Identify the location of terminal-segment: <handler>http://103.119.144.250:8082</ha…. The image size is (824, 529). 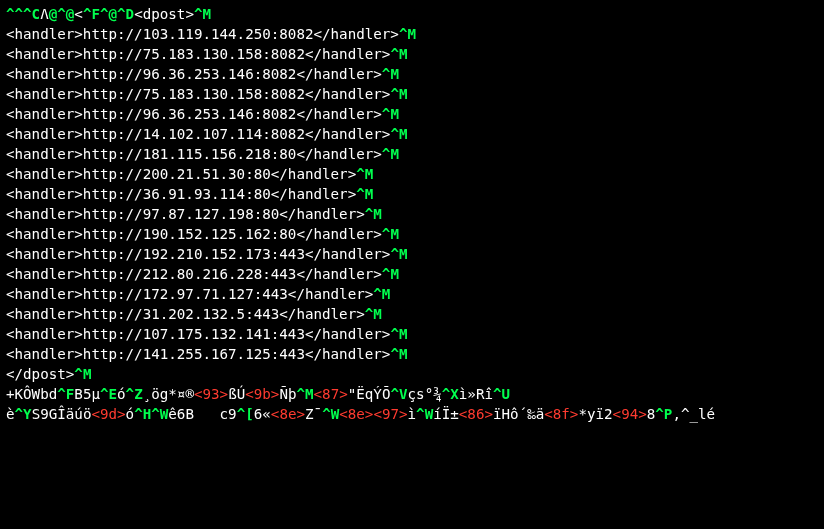
(202, 34).